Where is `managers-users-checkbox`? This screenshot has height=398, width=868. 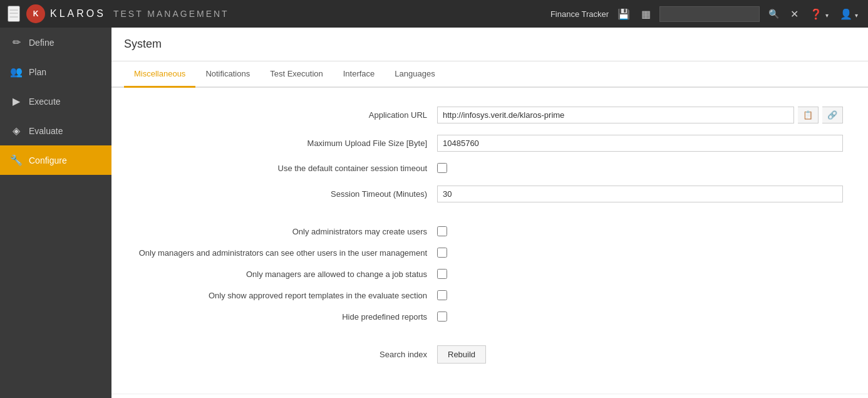 managers-users-checkbox is located at coordinates (442, 253).